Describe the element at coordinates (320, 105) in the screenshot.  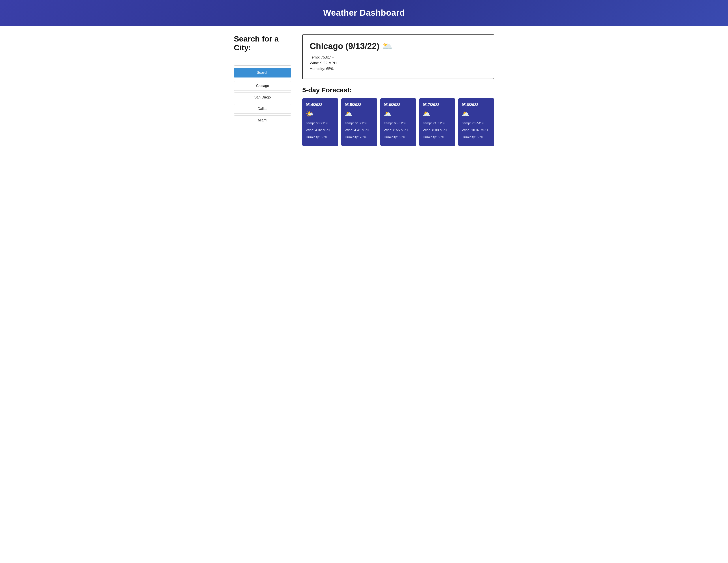
I see `forecast-date-0: 9/14/2022` at that location.